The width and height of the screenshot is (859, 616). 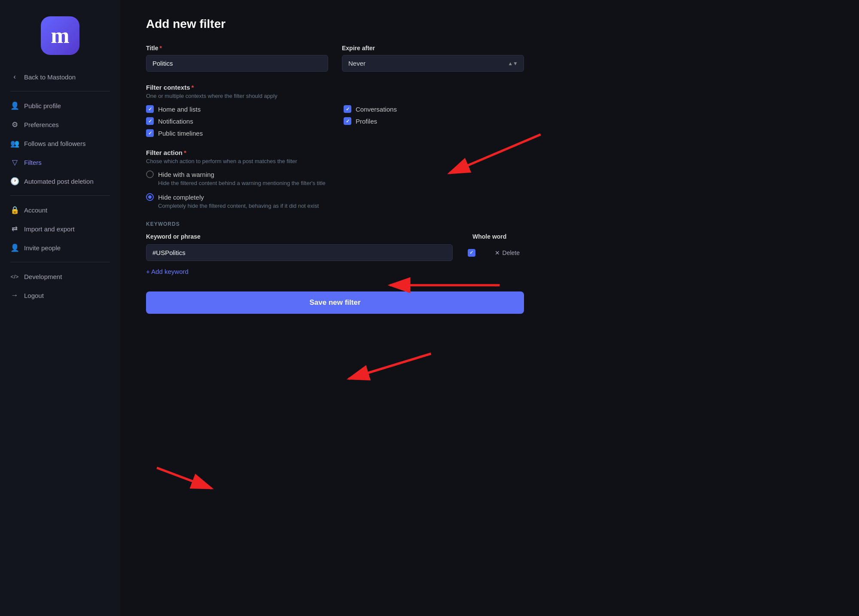 What do you see at coordinates (15, 77) in the screenshot?
I see `back-icon: ‹` at bounding box center [15, 77].